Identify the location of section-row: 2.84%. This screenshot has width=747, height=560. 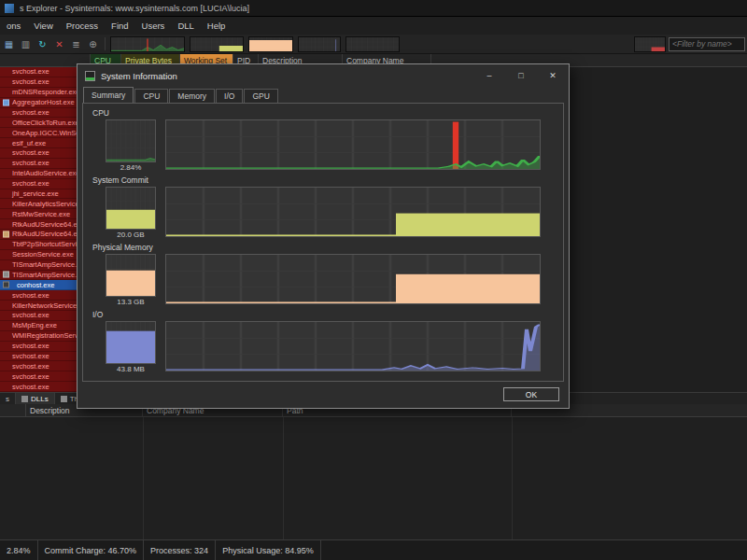
(323, 146).